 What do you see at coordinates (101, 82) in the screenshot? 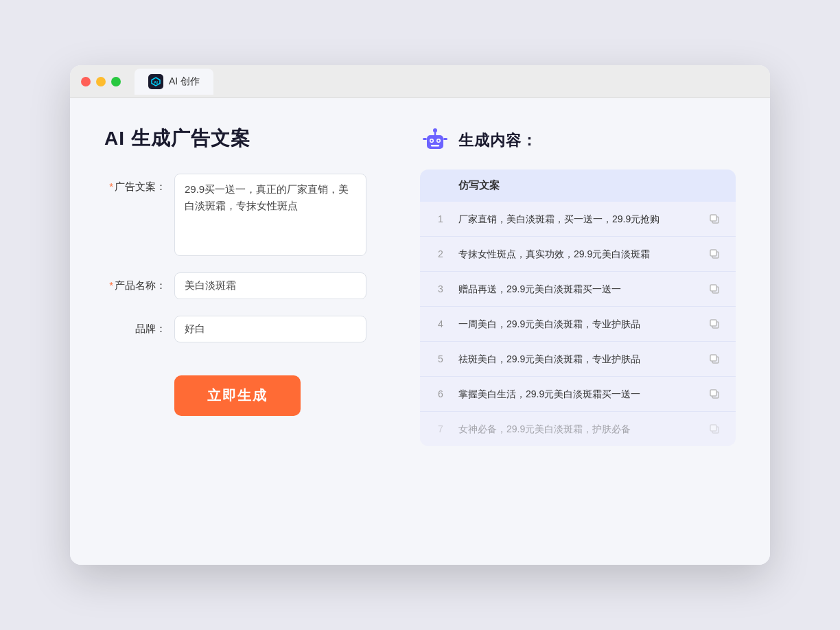
I see `minimize-button` at bounding box center [101, 82].